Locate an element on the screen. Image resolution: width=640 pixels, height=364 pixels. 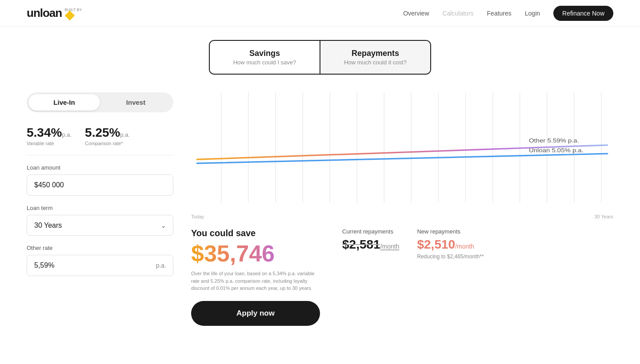
other-rate-group: Other rate p.a. is located at coordinates (100, 260).